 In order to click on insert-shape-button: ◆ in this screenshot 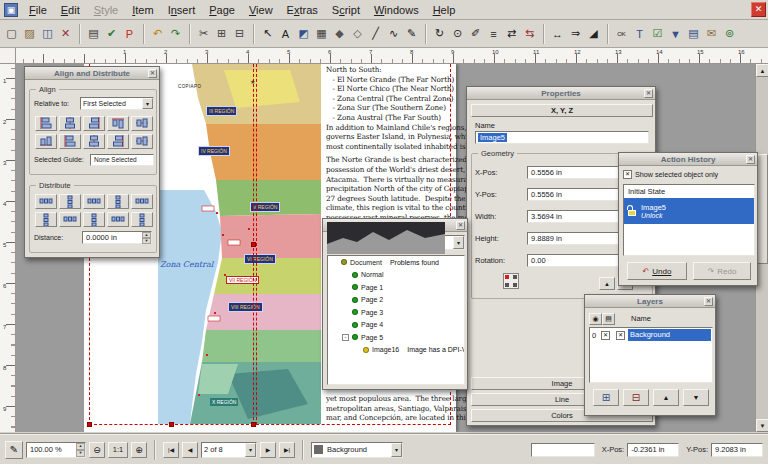, I will do `click(340, 34)`.